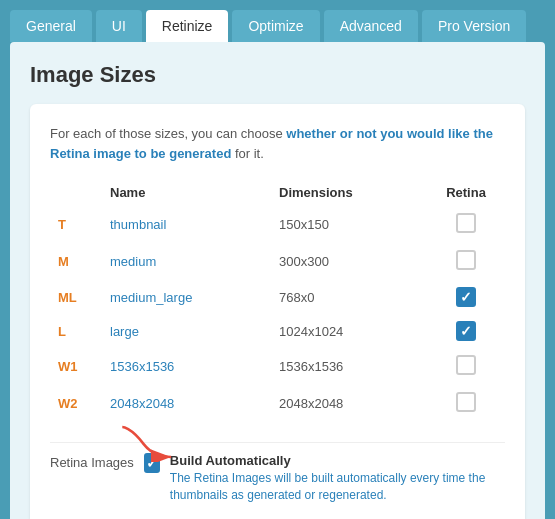  Describe the element at coordinates (278, 21) in the screenshot. I see `nav-tabs: General UI Retinize Optimize Advanced Pr…` at that location.